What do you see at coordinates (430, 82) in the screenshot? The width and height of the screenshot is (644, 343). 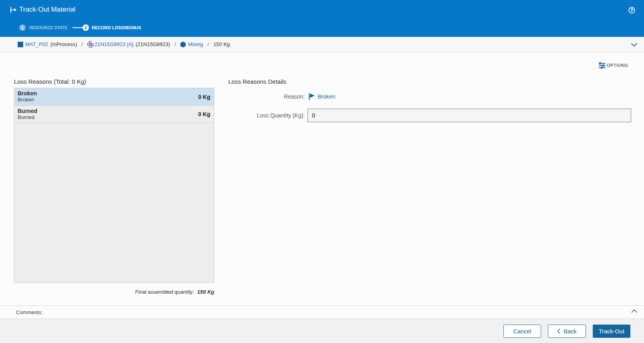 I see `loss-reasons-details-title: Loss Reasons Details` at bounding box center [430, 82].